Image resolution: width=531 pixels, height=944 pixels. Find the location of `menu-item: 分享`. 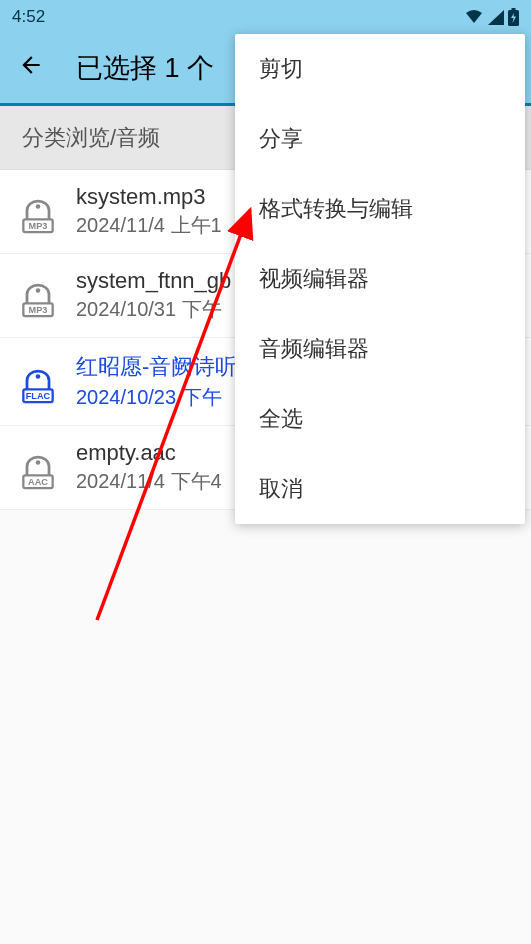

menu-item: 分享 is located at coordinates (380, 139).